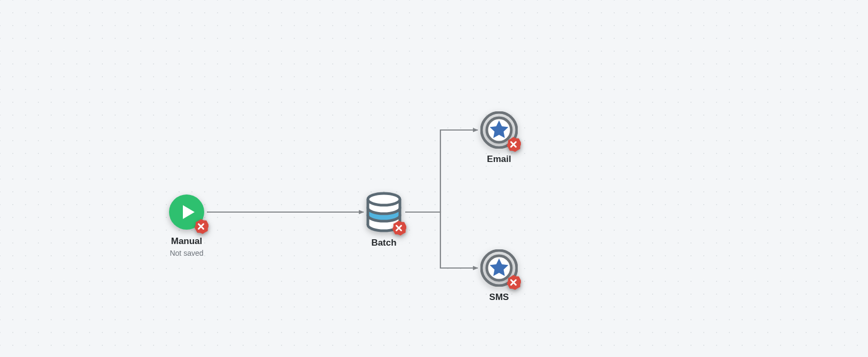  I want to click on node-manual: Manual Not saved, so click(187, 225).